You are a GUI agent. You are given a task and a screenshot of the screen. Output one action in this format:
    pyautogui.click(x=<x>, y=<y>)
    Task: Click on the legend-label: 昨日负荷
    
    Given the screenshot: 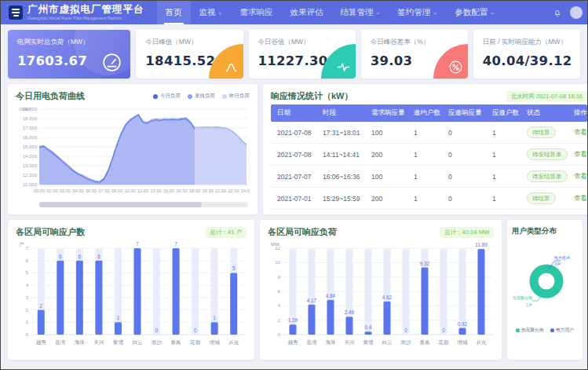 What is the action you would take?
    pyautogui.click(x=239, y=96)
    